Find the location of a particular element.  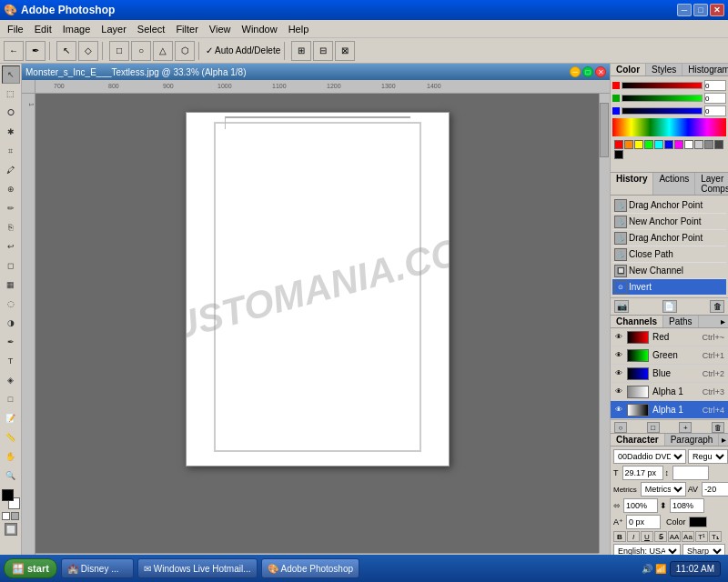

toolbar-extra-btn1: ⊞ is located at coordinates (301, 51).